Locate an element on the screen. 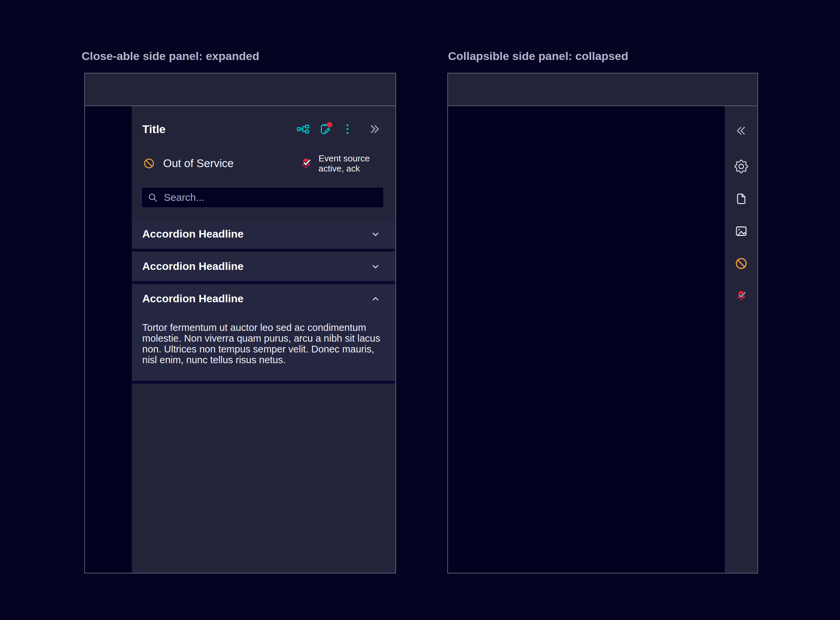 This screenshot has width=840, height=620. search-input is located at coordinates (271, 197).